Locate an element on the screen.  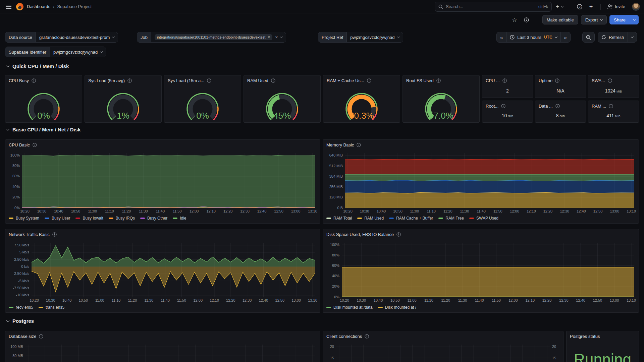
panel-title: Client connections is located at coordinates (344, 337).